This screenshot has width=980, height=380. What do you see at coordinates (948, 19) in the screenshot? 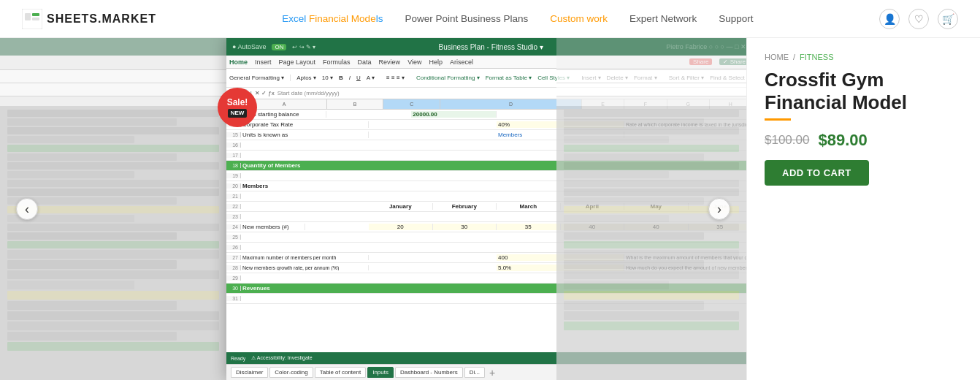
I see `cart-icon-button: 🛒` at bounding box center [948, 19].